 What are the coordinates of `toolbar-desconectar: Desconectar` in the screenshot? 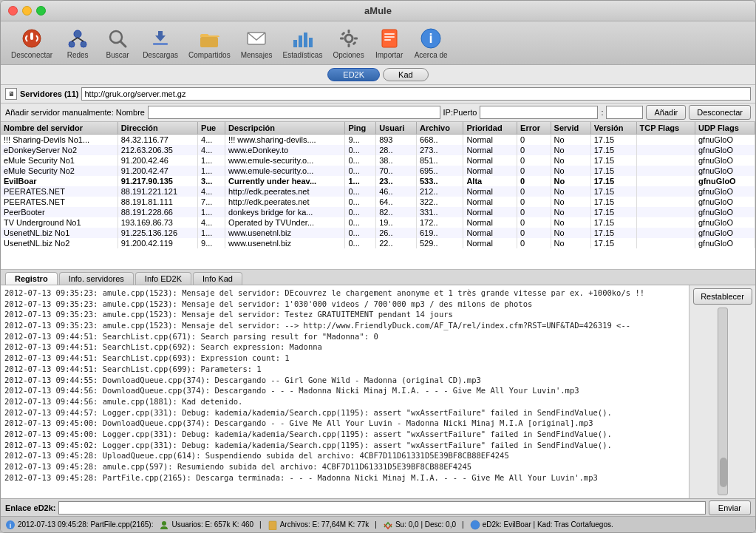 It's located at (32, 43).